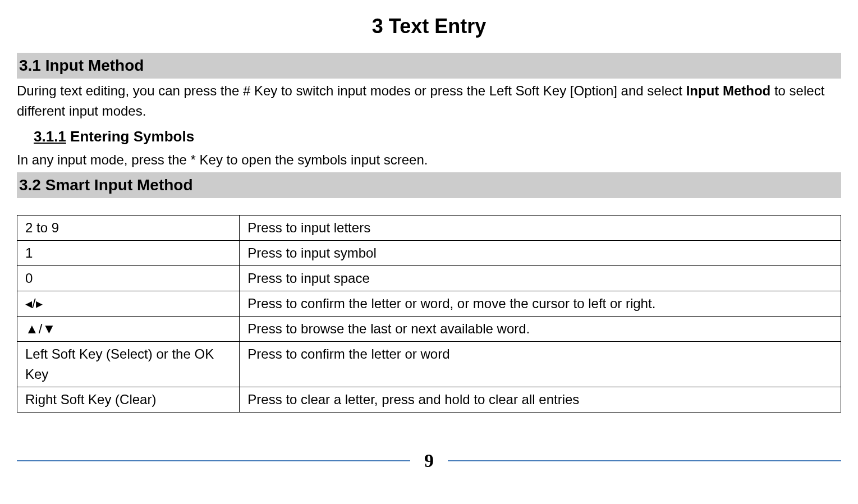 Image resolution: width=858 pixels, height=504 pixels. What do you see at coordinates (50, 136) in the screenshot?
I see `subsection-number: 3.1.1` at bounding box center [50, 136].